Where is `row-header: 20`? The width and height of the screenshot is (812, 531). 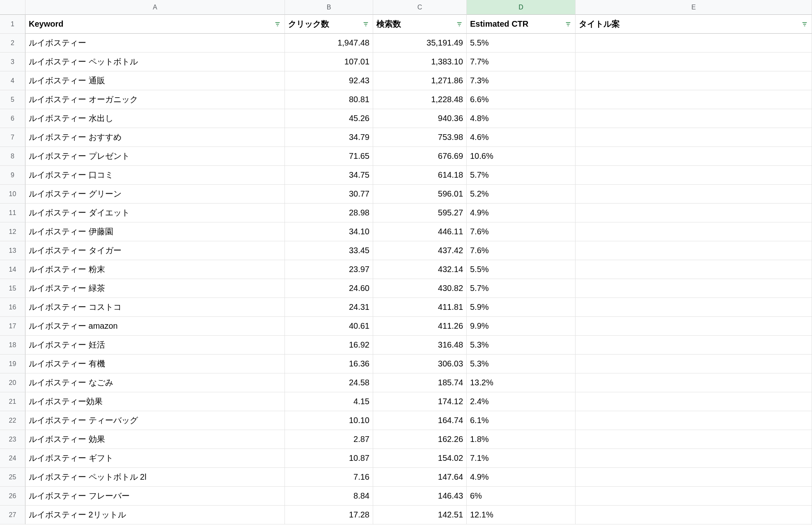 row-header: 20 is located at coordinates (13, 383).